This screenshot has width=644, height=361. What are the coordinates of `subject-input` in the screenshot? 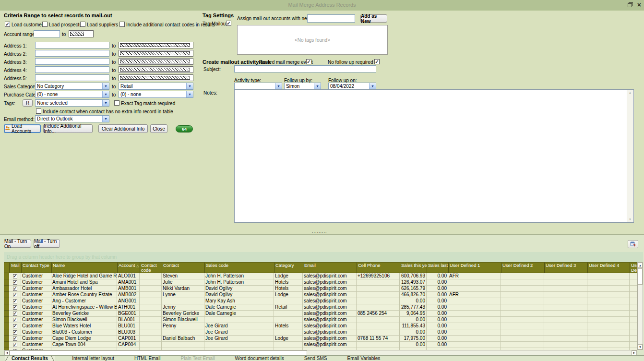 It's located at (305, 69).